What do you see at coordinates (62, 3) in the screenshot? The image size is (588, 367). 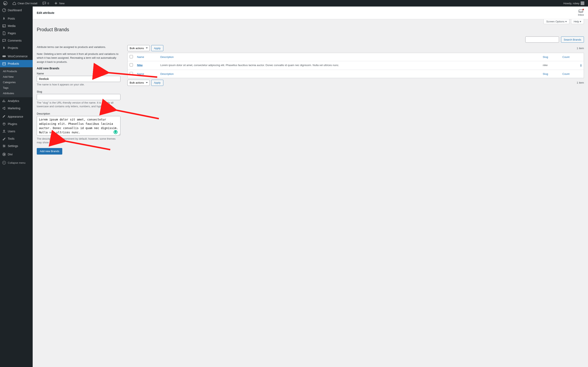 I see `new-label: New` at bounding box center [62, 3].